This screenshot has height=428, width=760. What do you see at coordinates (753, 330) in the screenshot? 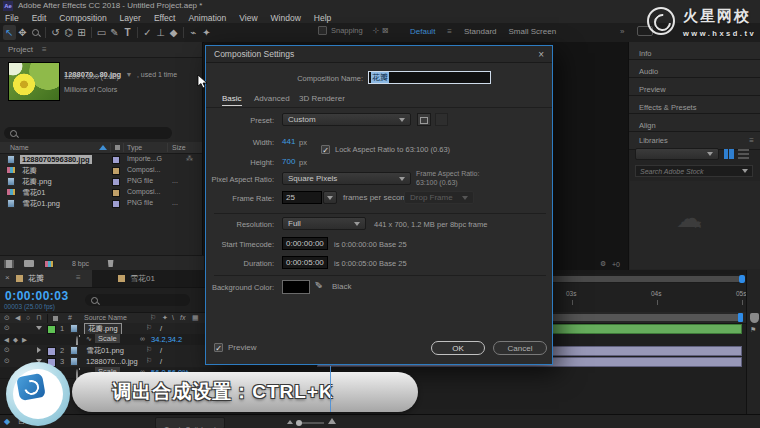
I see `pan-flag-icon: ⚑` at bounding box center [753, 330].